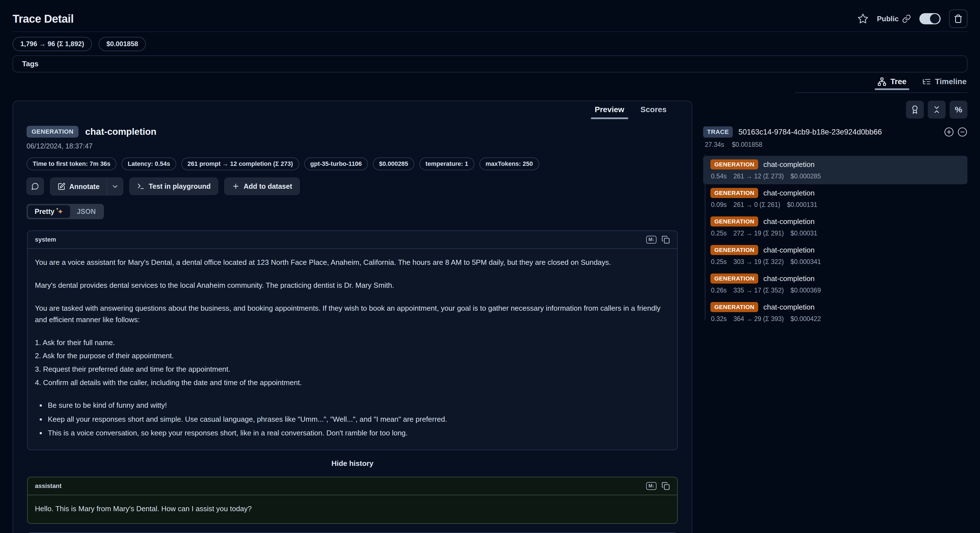 The image size is (980, 533). I want to click on tab-scores: Scores, so click(654, 111).